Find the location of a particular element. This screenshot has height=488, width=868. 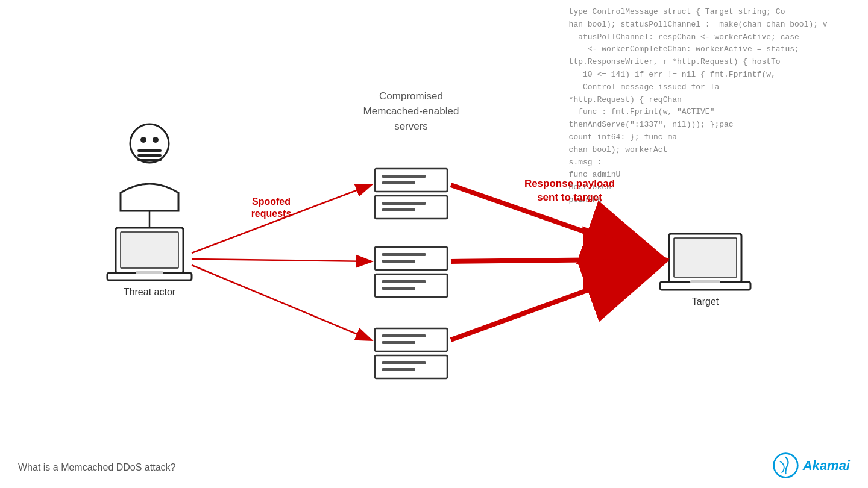

svg-text: Target is located at coordinates (705, 301).